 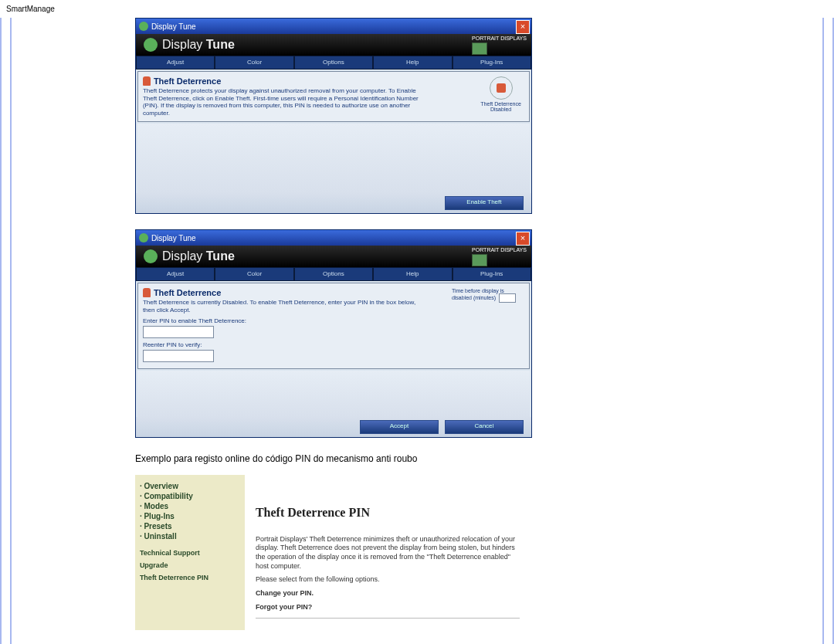 What do you see at coordinates (500, 103) in the screenshot?
I see `status-line1: Theft Deterrence` at bounding box center [500, 103].